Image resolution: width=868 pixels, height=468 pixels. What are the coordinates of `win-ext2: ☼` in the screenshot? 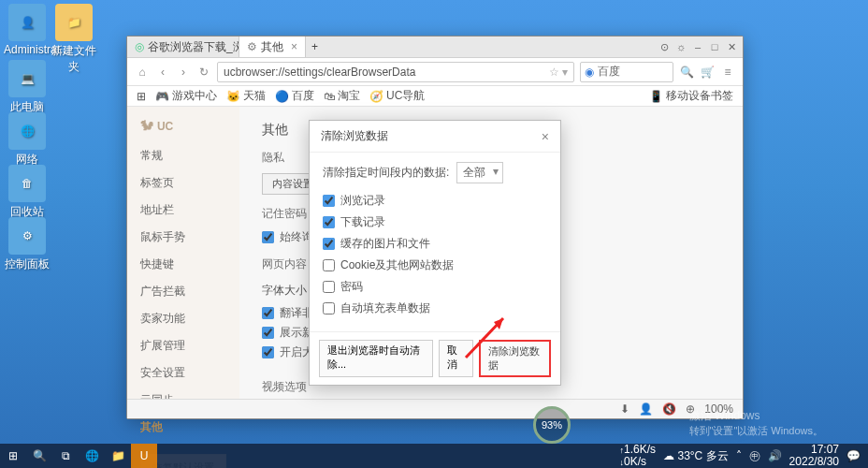 It's located at (681, 47).